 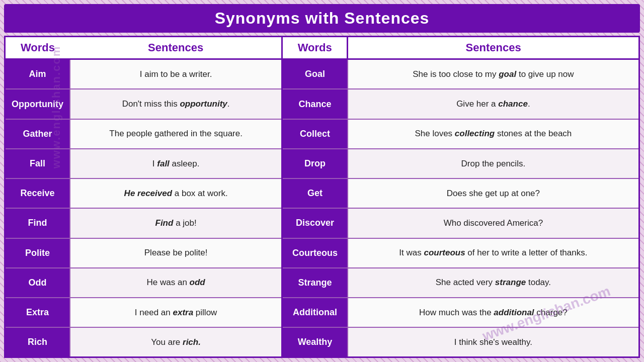 I want to click on word-left: Aim, so click(x=38, y=74).